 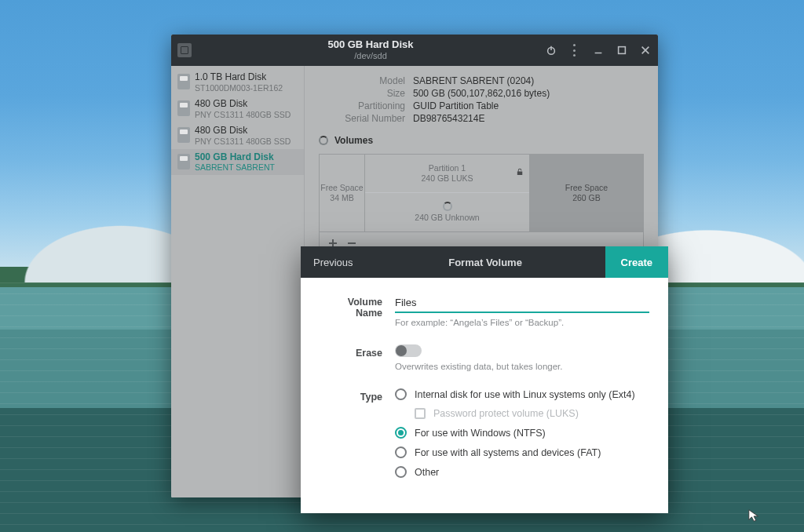 I want to click on volume-free-space: Free Space 260 GB, so click(x=587, y=193).